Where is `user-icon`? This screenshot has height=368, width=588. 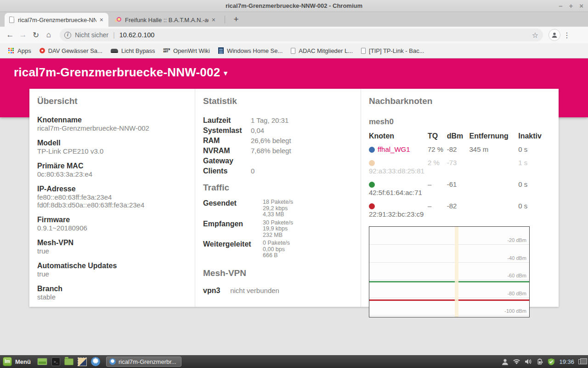 user-icon is located at coordinates (554, 35).